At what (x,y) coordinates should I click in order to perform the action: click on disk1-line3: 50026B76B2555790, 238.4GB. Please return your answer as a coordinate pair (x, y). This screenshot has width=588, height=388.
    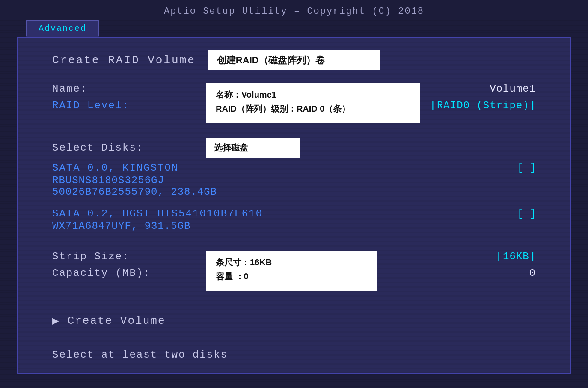
    Looking at the image, I should click on (294, 192).